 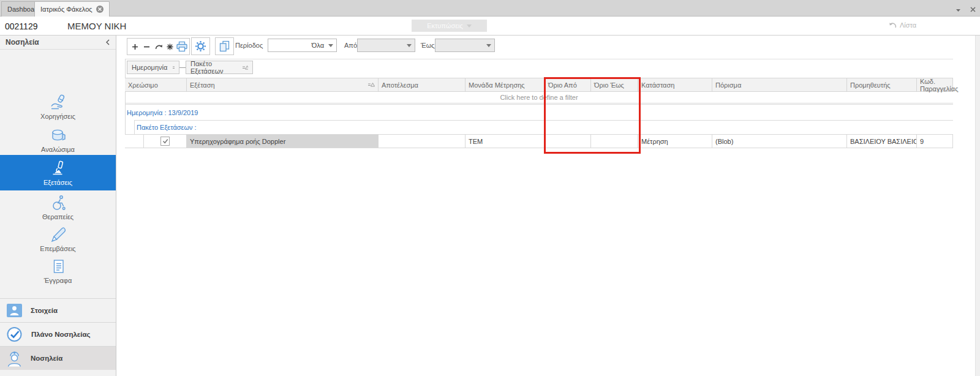 I want to click on sidebar-bottom-label: Νοσηλεία, so click(x=47, y=358).